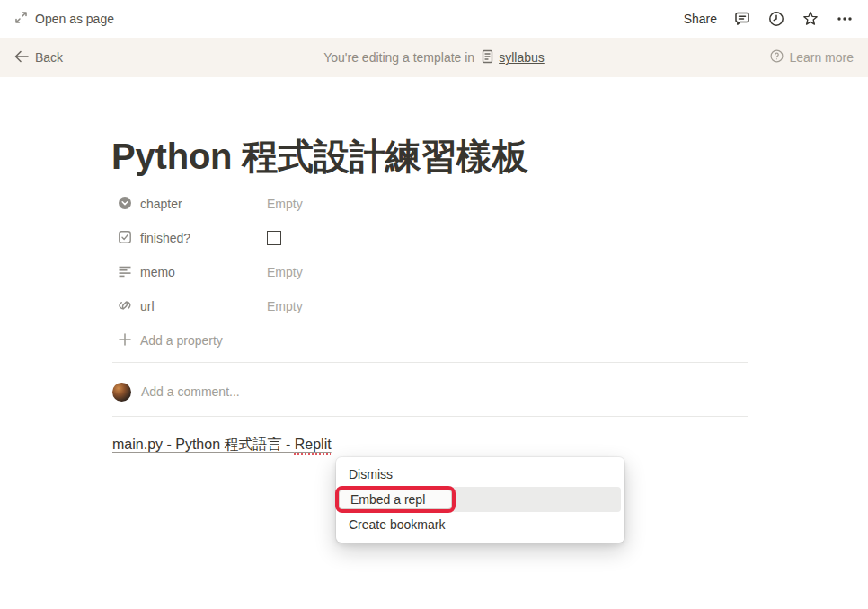 The width and height of the screenshot is (868, 609). Describe the element at coordinates (845, 19) in the screenshot. I see `more-options-icon` at that location.